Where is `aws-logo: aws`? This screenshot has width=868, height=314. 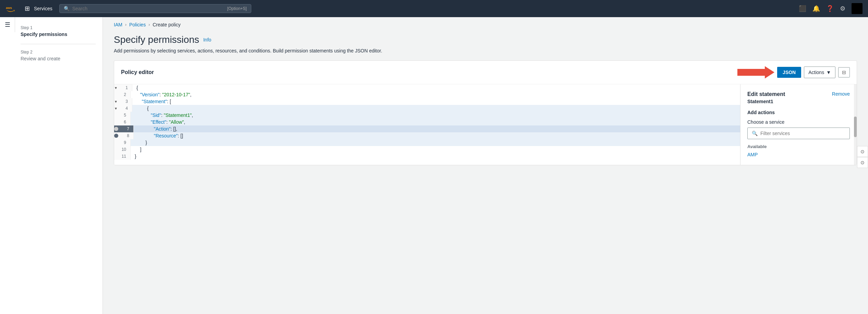
aws-logo: aws is located at coordinates (12, 9).